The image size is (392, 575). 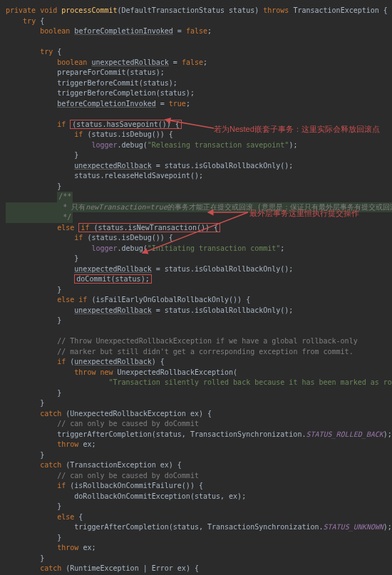 What do you see at coordinates (296, 130) in the screenshot?
I see `annotation-nested: 若为Nested嵌套子事务：这里实际会释放回滚点` at bounding box center [296, 130].